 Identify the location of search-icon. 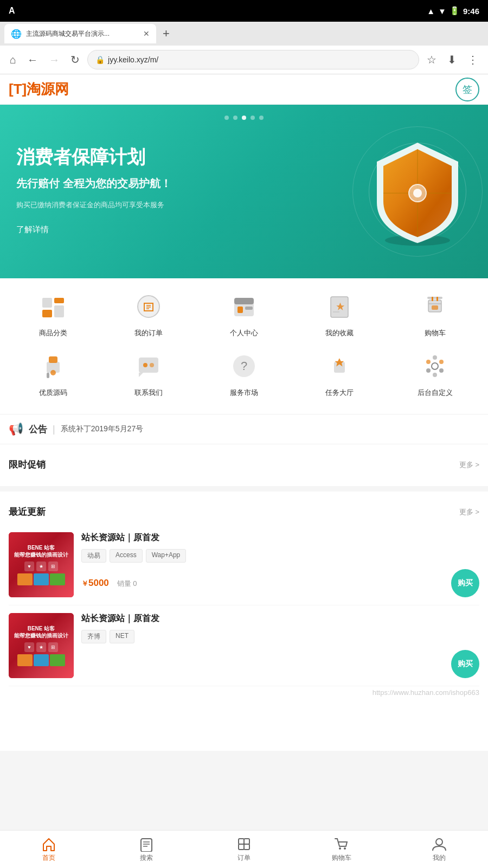
(146, 844).